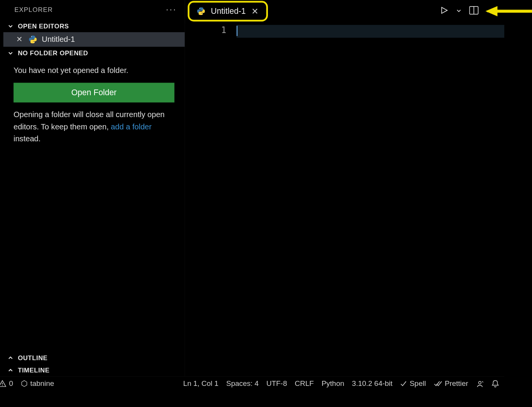 The image size is (532, 407). Describe the element at coordinates (371, 31) in the screenshot. I see `current-line` at that location.